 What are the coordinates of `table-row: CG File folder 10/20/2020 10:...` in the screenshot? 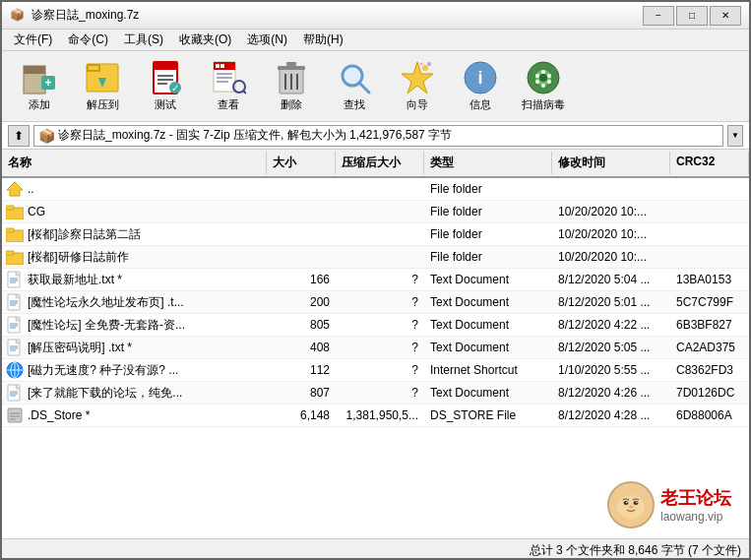 It's located at (376, 213).